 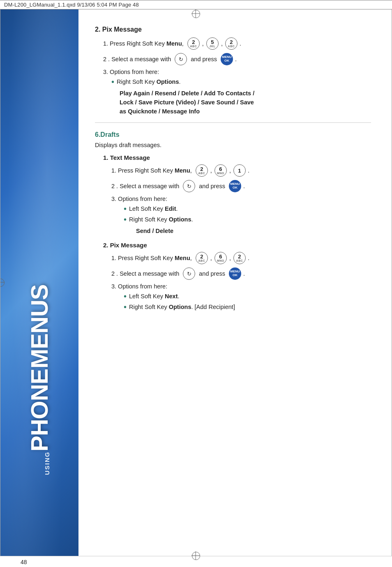 I want to click on pix-top-step1: 1. Press Right Soft Key Menu, 2ABC , 5JK…, so click(x=237, y=44).